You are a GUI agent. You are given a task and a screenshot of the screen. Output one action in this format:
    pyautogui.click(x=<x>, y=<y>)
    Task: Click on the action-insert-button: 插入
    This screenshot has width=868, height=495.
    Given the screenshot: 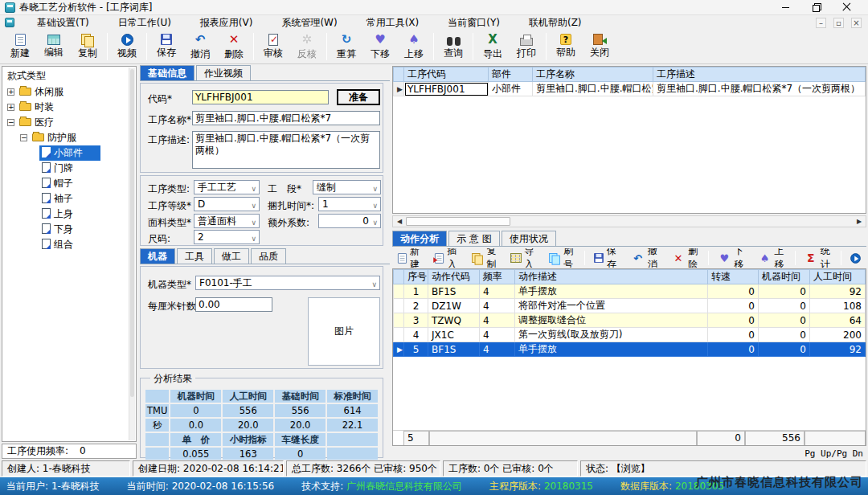 What is the action you would take?
    pyautogui.click(x=447, y=258)
    